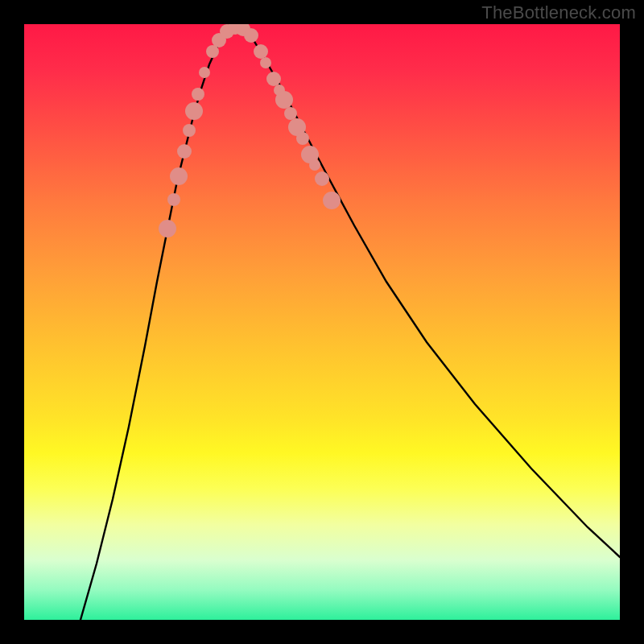 Image resolution: width=644 pixels, height=644 pixels. I want to click on watermark-text: TheBottleneck.com, so click(559, 13).